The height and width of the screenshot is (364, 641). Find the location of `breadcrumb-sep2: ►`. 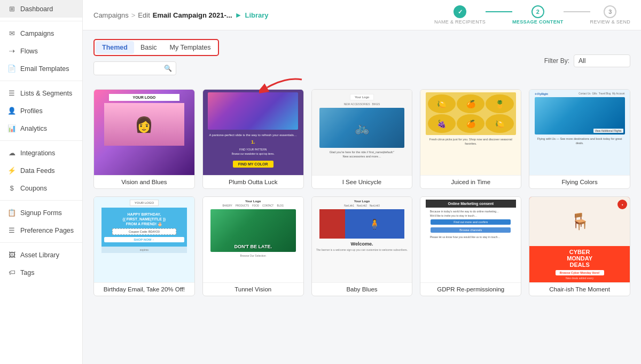

breadcrumb-sep2: ► is located at coordinates (239, 15).